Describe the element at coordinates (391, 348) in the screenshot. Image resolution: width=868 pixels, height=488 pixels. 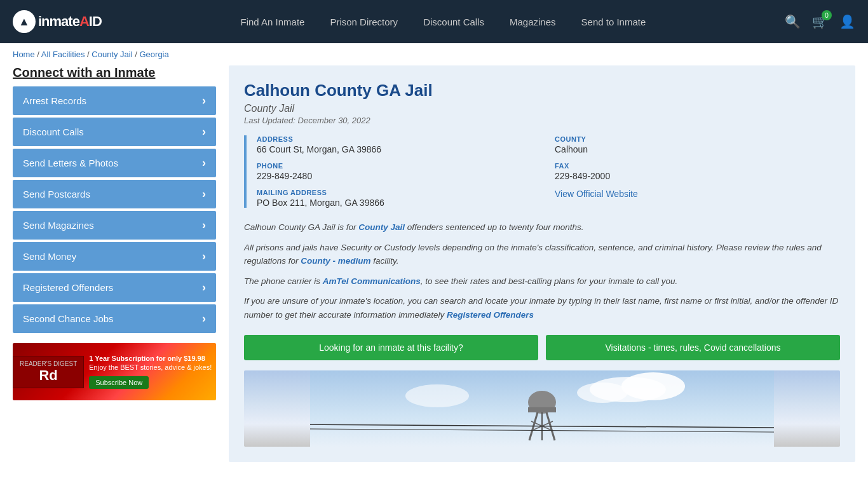
I see `find-inmate-button: Looking for an inmate at this facility?` at that location.